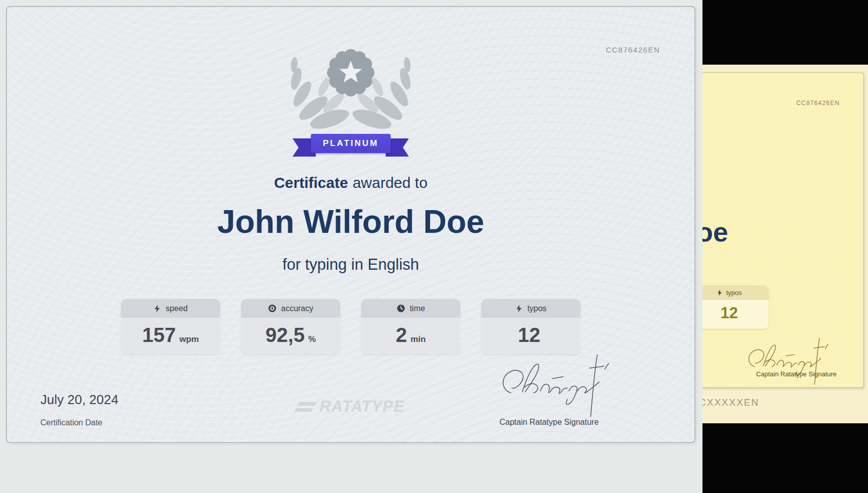 This screenshot has width=868, height=493. I want to click on secondary-name-fragment: oe, so click(716, 232).